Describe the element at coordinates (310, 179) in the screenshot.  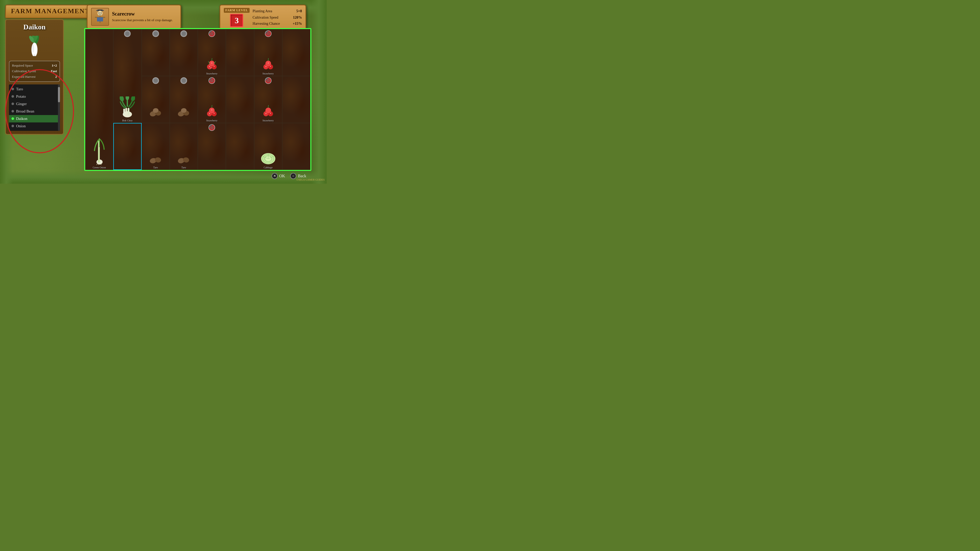
I see `watermark: ©SEGA GAMER GUIDES` at that location.